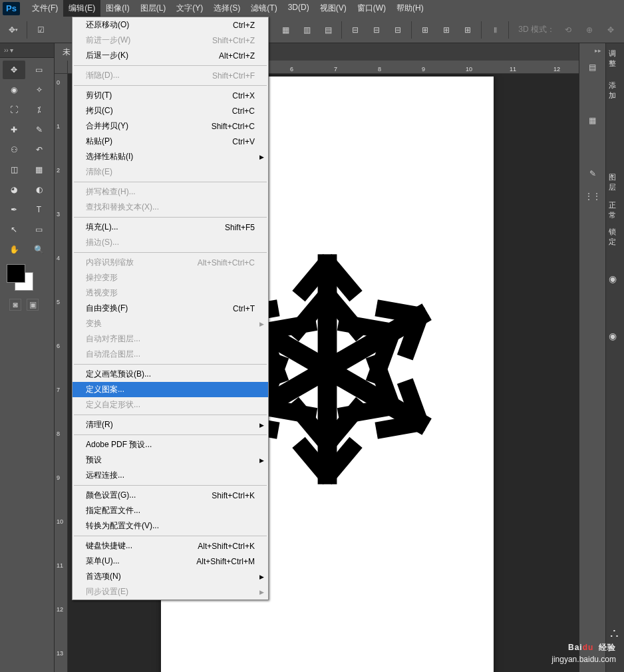 This screenshot has width=624, height=672. Describe the element at coordinates (39, 90) in the screenshot. I see `magic-wand-tool: ✧` at that location.